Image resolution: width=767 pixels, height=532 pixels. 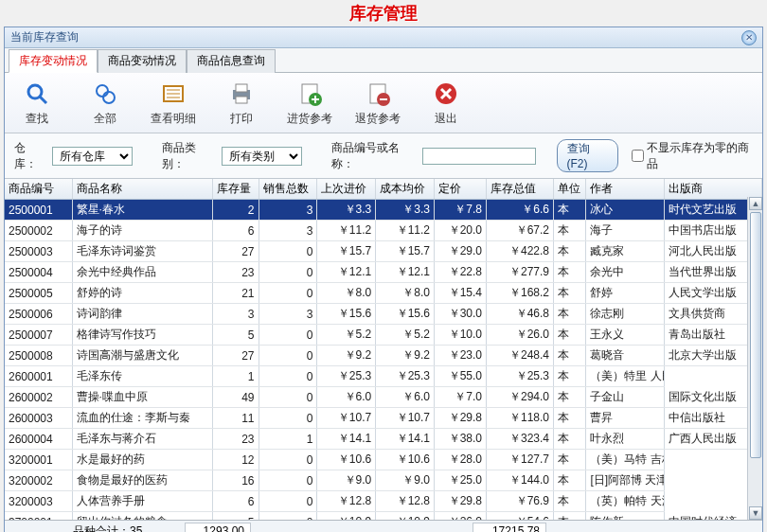 I want to click on col-header: 成本均价, so click(x=405, y=189).